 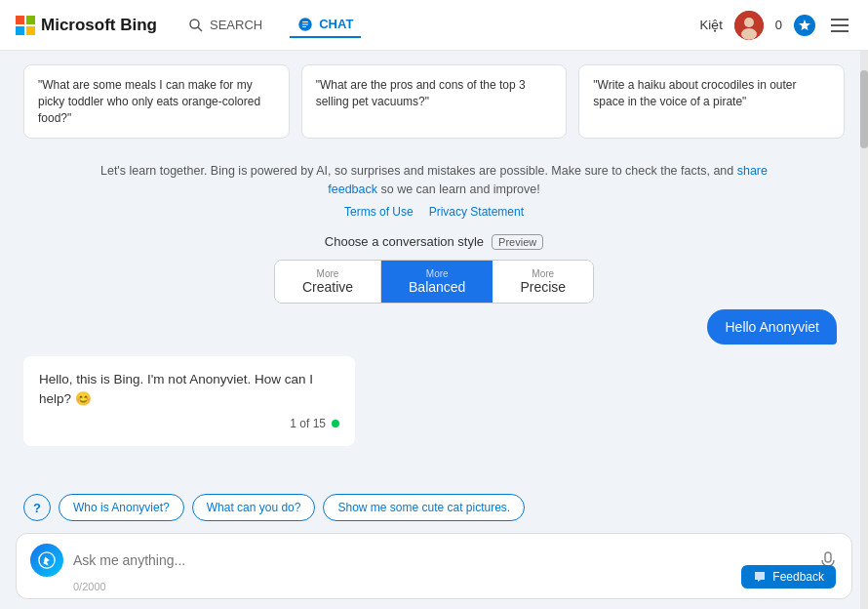 I want to click on nav: SEARCH CHAT, so click(x=271, y=25).